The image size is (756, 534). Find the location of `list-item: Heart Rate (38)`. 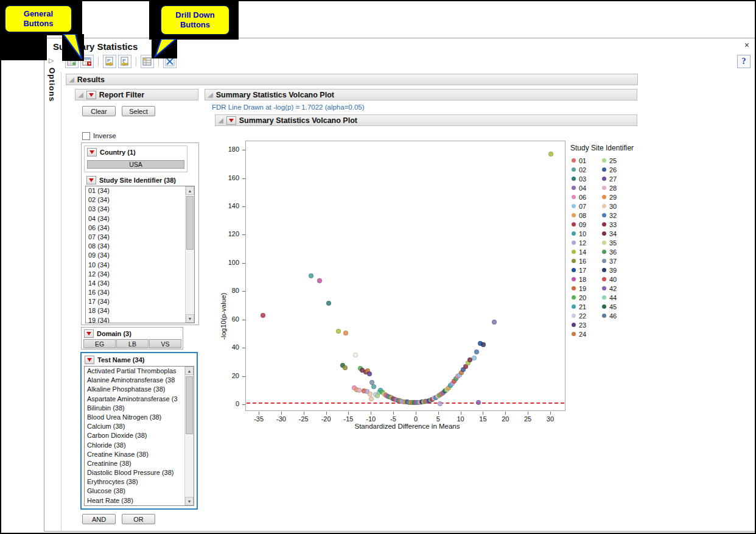

list-item: Heart Rate (38) is located at coordinates (135, 501).